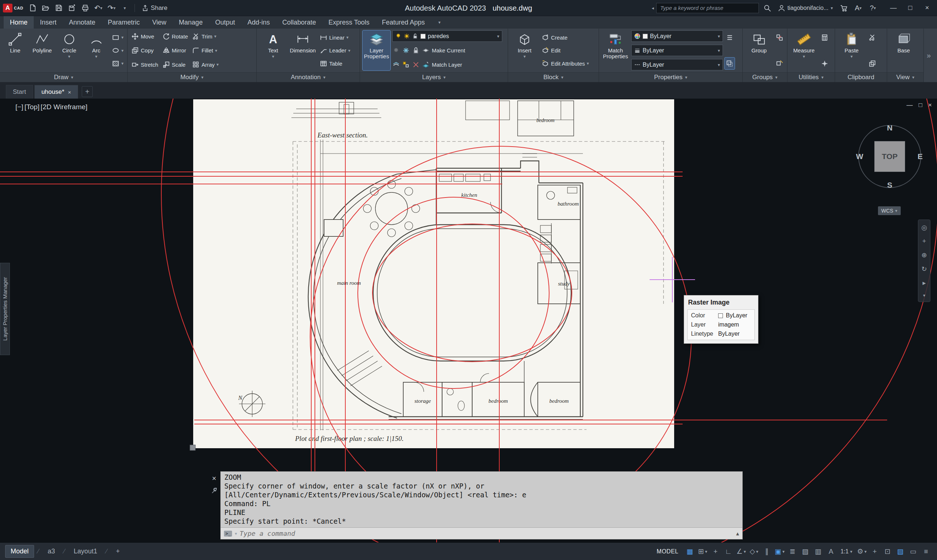 This screenshot has width=937, height=560. I want to click on minimize-button: —, so click(894, 8).